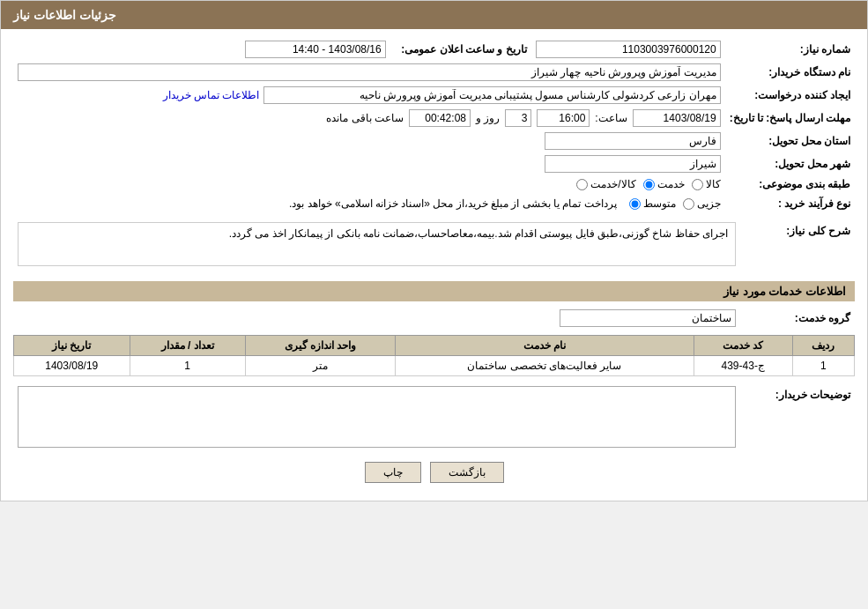 The width and height of the screenshot is (868, 609). I want to click on tarikh-label: تاریخ و ساعت اعلان عمومی:, so click(461, 49).